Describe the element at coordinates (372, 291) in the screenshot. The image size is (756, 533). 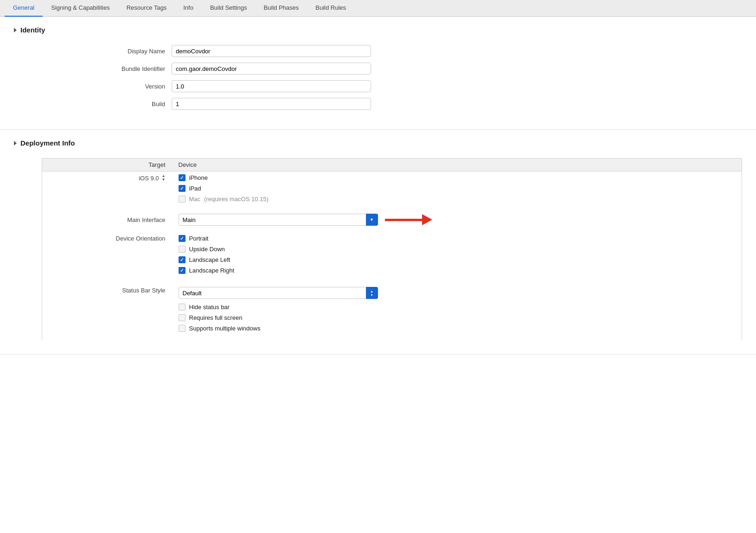
I see `stepper-up: ▲` at that location.